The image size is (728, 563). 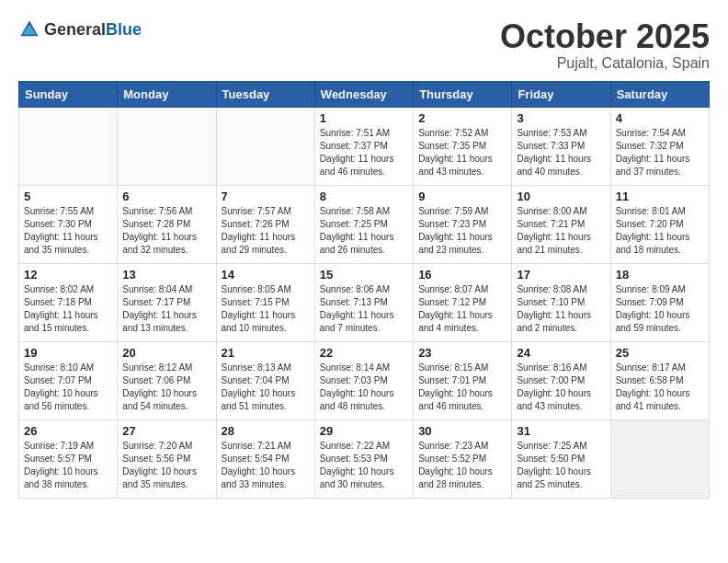 What do you see at coordinates (266, 309) in the screenshot?
I see `day-info: Sunrise: 8:05 AM Sunset: 7:15 PM Dayligh…` at bounding box center [266, 309].